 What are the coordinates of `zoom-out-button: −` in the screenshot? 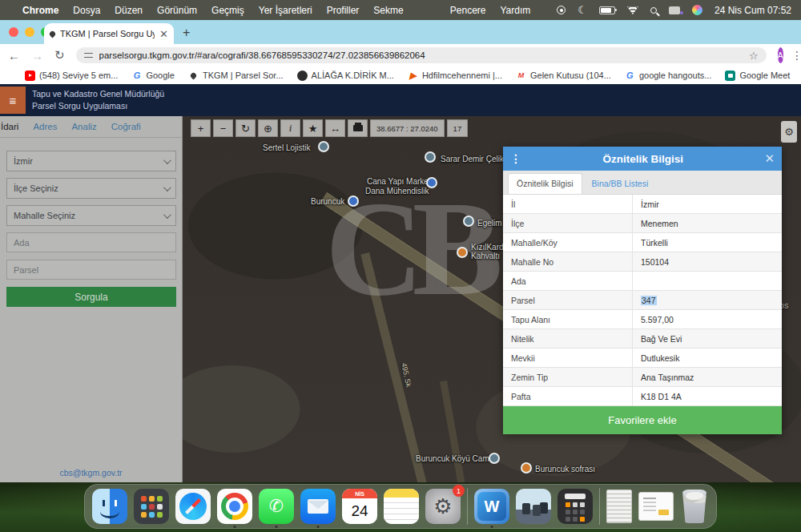 It's located at (223, 128).